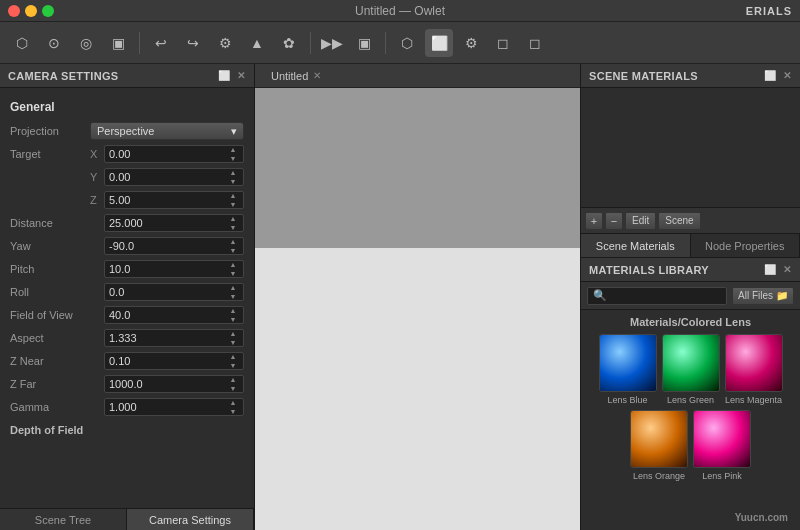 The image size is (800, 530). What do you see at coordinates (174, 200) in the screenshot?
I see `target-z-input: 5.00 ▲ ▼` at bounding box center [174, 200].